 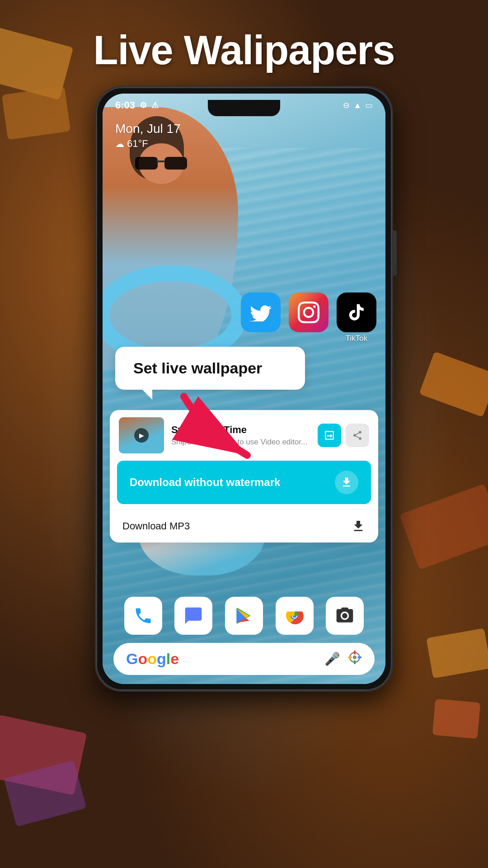 I want to click on twitter-app, so click(x=261, y=312).